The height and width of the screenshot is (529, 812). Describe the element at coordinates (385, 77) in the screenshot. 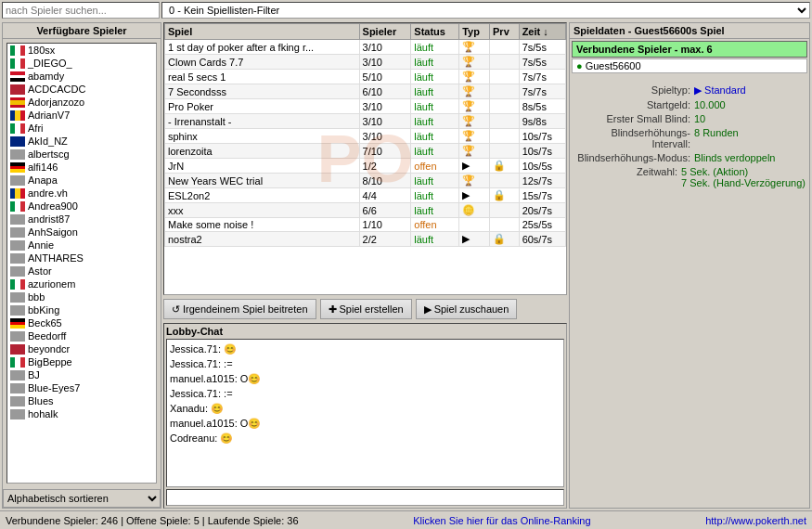

I see `cell-players: 5/10` at that location.